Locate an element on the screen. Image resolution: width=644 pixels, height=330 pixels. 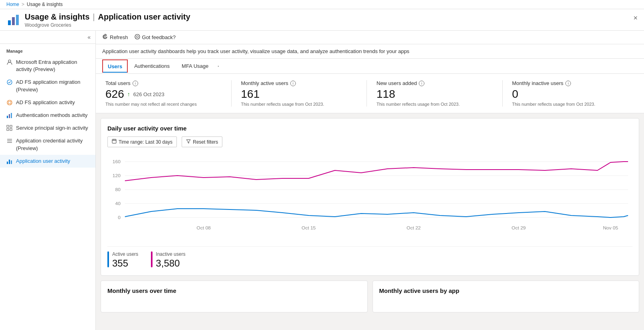
sidebar-item-service-principal: Service principal sign-in activity is located at coordinates (48, 128).